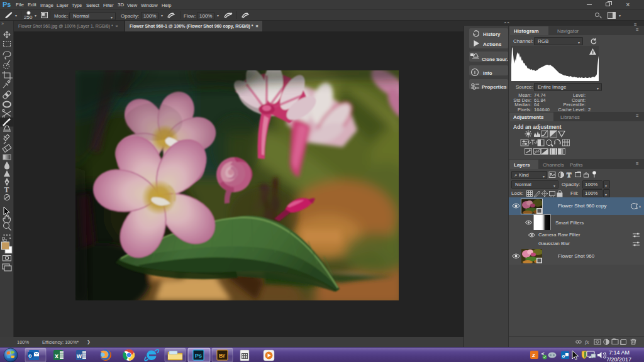 The image size is (644, 362). I want to click on svg-text: Ps, so click(199, 356).